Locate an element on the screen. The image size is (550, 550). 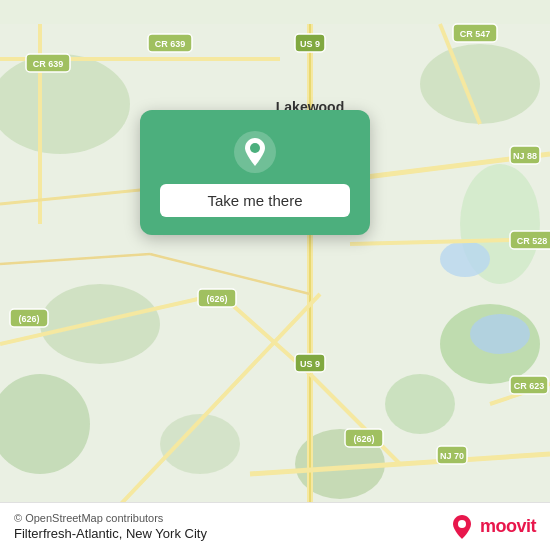
moovit-text: moovit is located at coordinates (508, 526).